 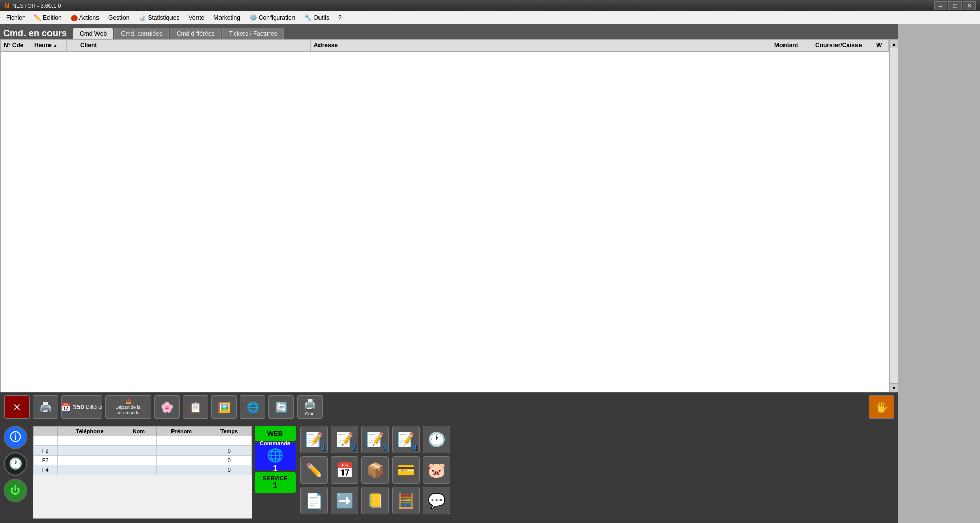 What do you see at coordinates (314, 470) in the screenshot?
I see `edit-check-icon: ✏️` at bounding box center [314, 470].